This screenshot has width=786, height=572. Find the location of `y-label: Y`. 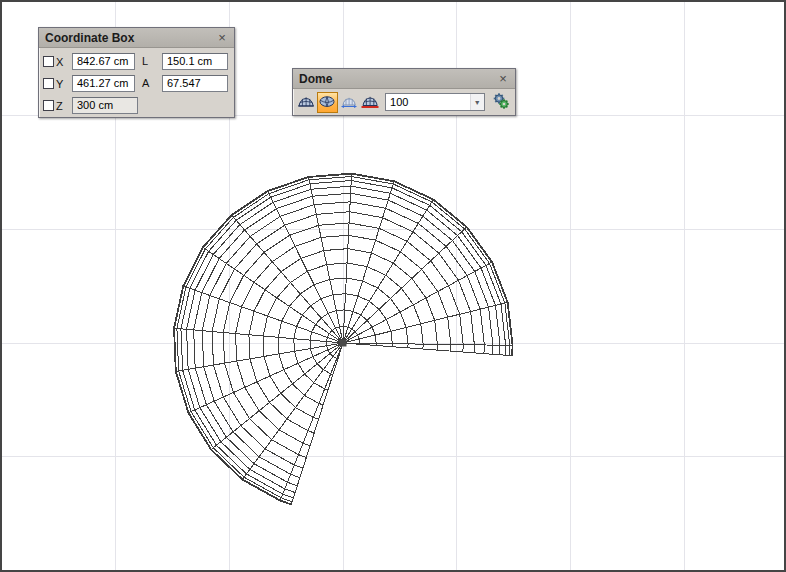

y-label: Y is located at coordinates (62, 84).